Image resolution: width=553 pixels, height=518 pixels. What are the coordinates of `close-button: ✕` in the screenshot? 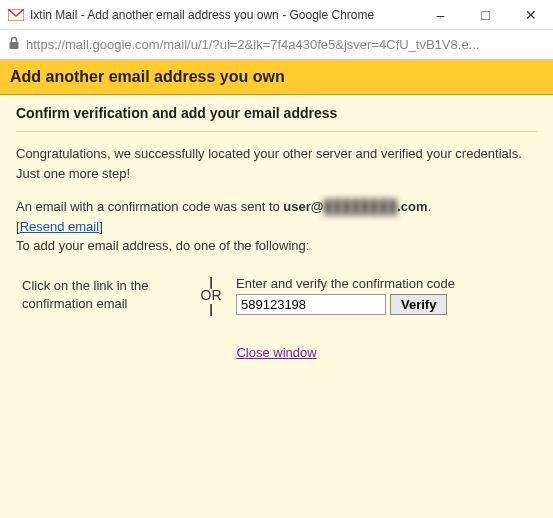 It's located at (530, 15).